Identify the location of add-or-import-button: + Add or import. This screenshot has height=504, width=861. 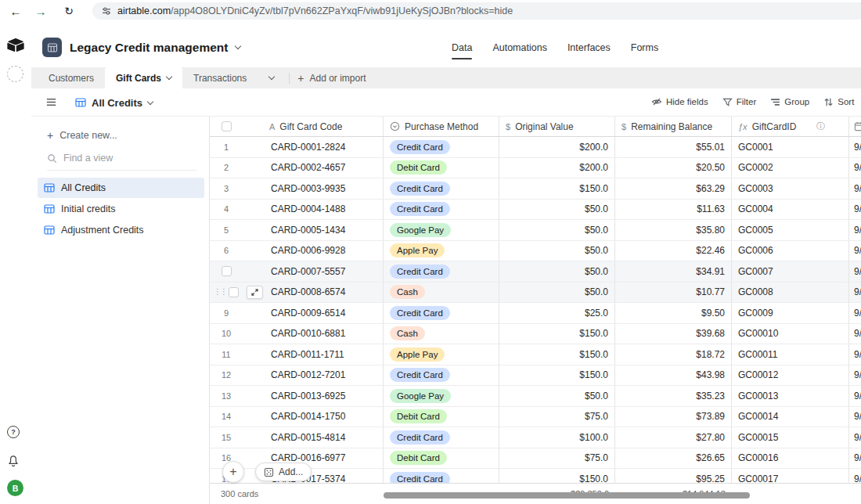
(332, 78).